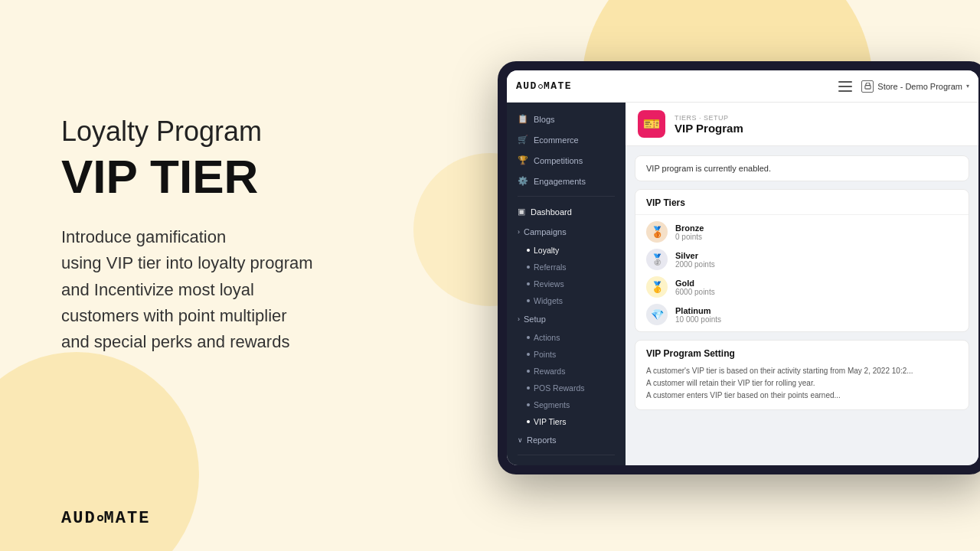  What do you see at coordinates (709, 118) in the screenshot?
I see `page-breadcrumb: TIERS · SETUP` at bounding box center [709, 118].